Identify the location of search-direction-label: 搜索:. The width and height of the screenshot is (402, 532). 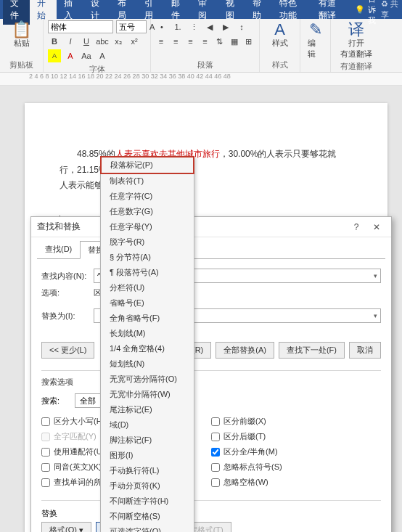
(56, 401).